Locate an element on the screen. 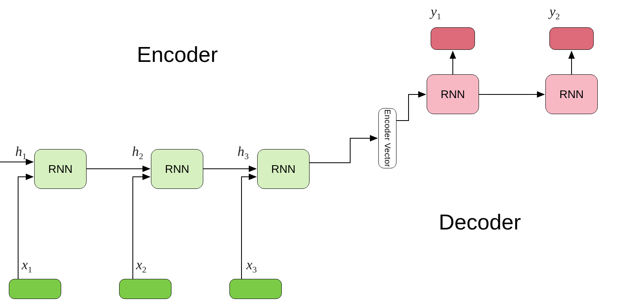  encoder-rnn-3: RNN is located at coordinates (283, 169).